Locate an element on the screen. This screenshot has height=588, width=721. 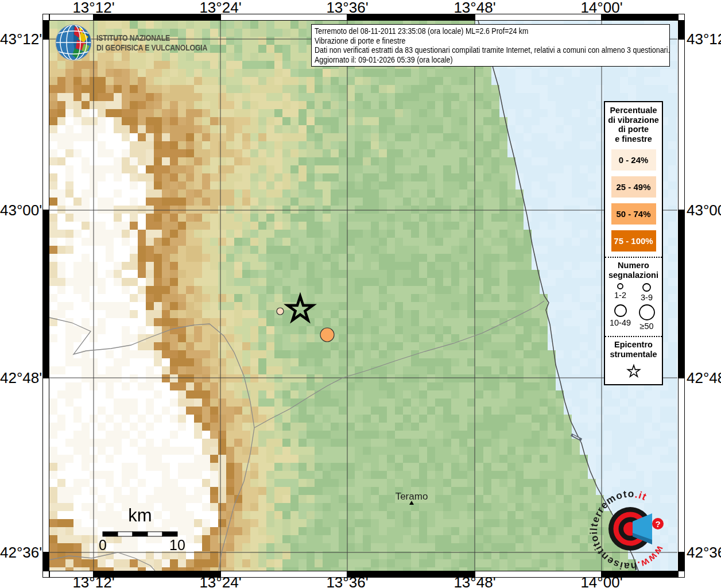
scalebar-start: 0 is located at coordinates (103, 545).